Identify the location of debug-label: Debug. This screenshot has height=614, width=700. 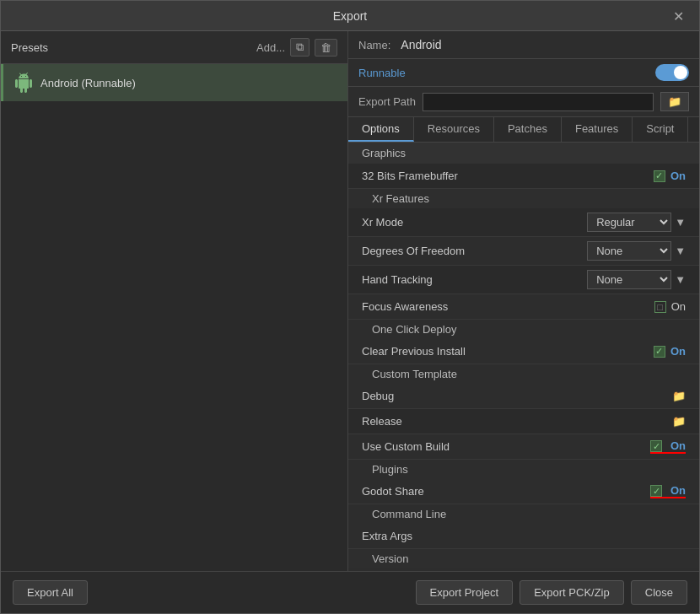
(517, 396).